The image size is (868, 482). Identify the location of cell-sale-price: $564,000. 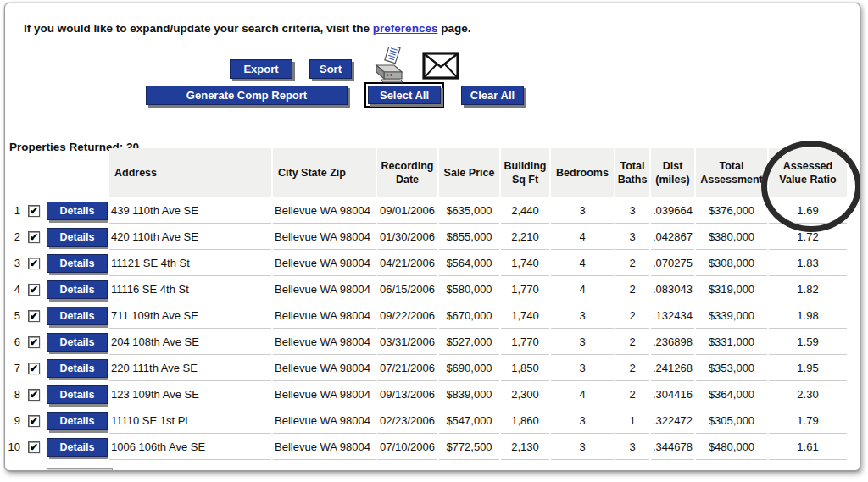
(470, 263).